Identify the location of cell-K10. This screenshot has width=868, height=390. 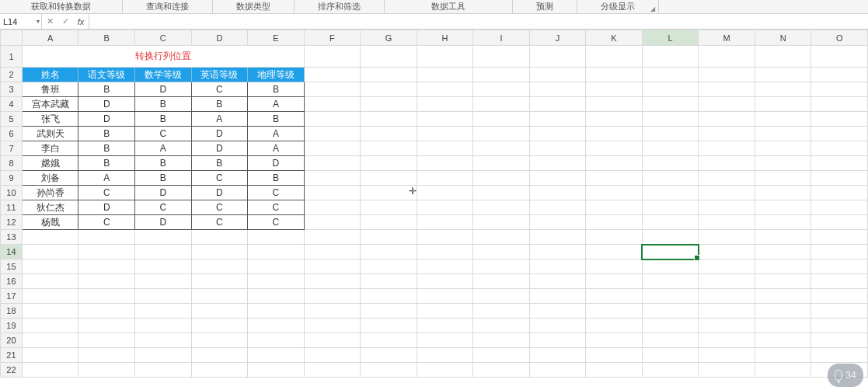
(614, 193).